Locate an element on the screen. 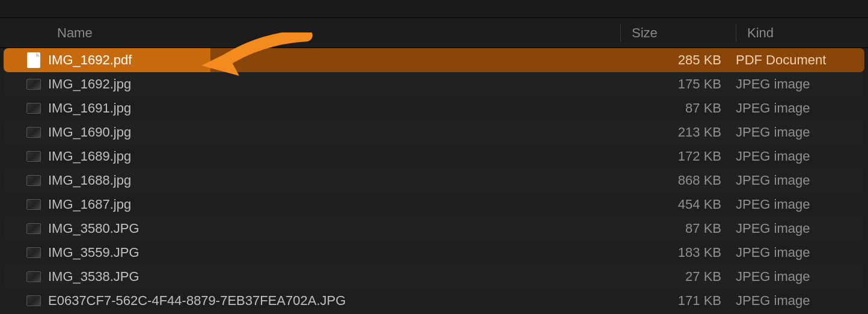 This screenshot has width=868, height=314. file-name: E0637CF7-562C-4F44-8879-7EB37FEA702A.JPG is located at coordinates (329, 301).